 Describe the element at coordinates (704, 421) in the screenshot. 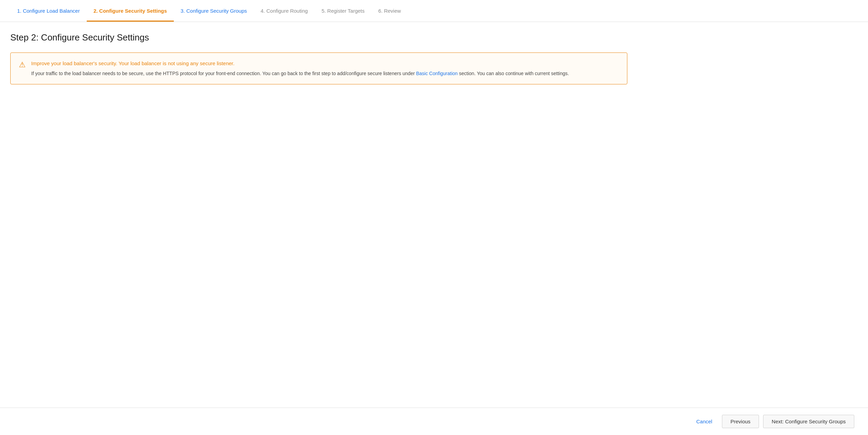

I see `cancel-button: Cancel` at that location.